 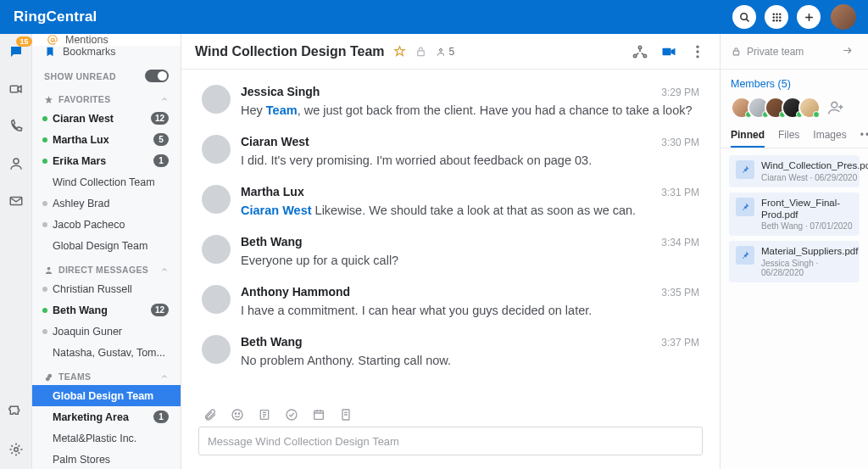 What do you see at coordinates (794, 215) in the screenshot?
I see `pinned-item: Front_View_Final-Prod.pdfBeth Wang · 07/…` at bounding box center [794, 215].